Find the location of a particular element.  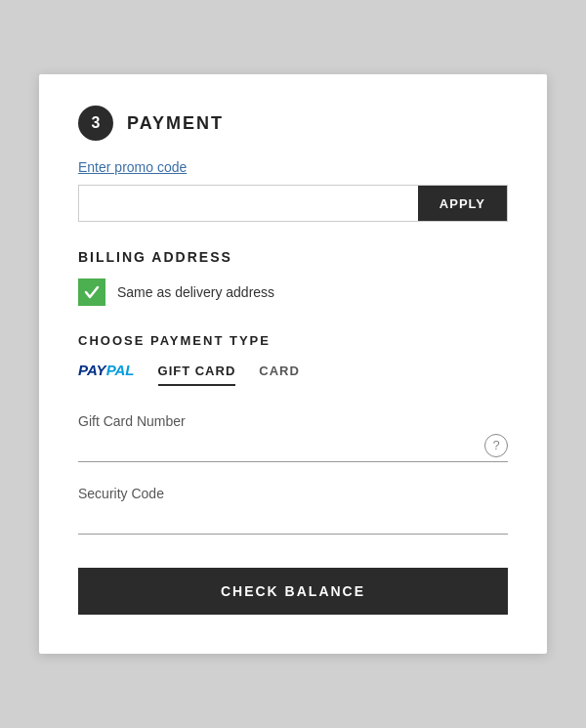

check-balance-button: CHECK BALANCE is located at coordinates (293, 591).